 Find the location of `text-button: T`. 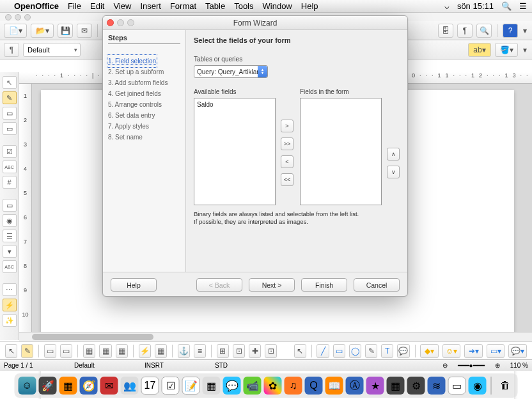

text-button: T is located at coordinates (387, 351).